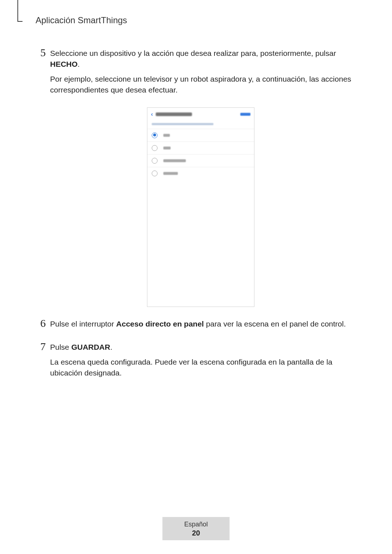  I want to click on phone-action-placeholder, so click(245, 114).